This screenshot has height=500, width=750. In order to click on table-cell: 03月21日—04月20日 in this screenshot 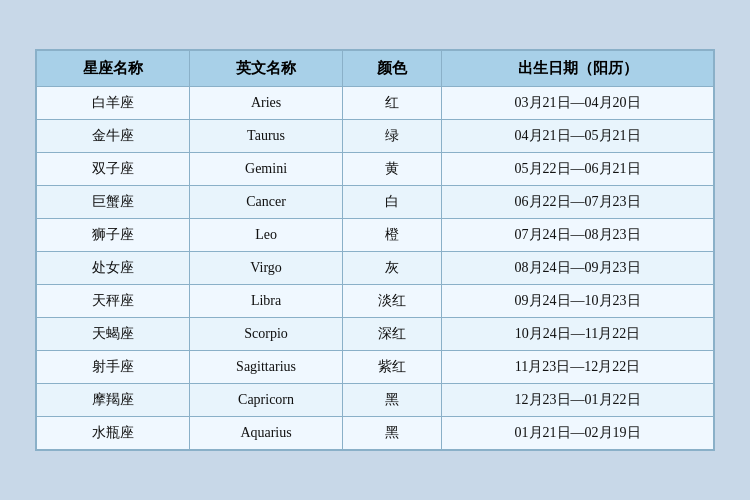, I will do `click(578, 104)`.